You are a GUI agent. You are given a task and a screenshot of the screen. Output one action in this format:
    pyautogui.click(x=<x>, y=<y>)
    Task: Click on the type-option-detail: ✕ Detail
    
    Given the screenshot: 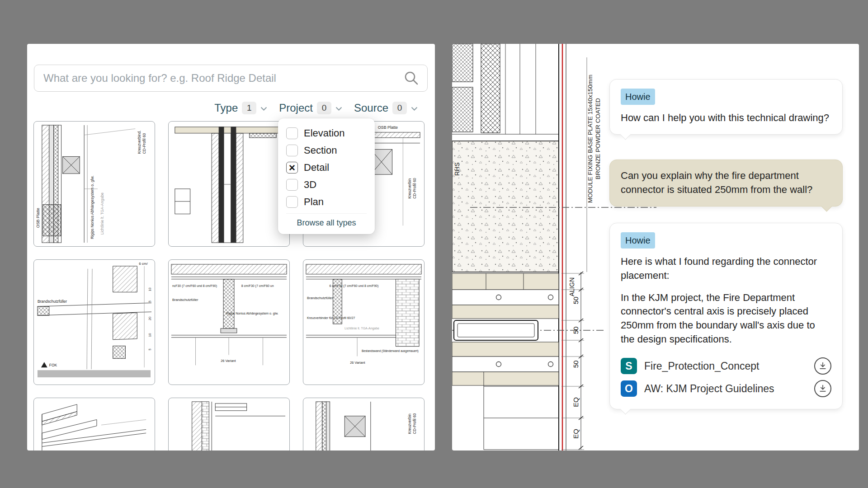 What is the action you would take?
    pyautogui.click(x=326, y=168)
    